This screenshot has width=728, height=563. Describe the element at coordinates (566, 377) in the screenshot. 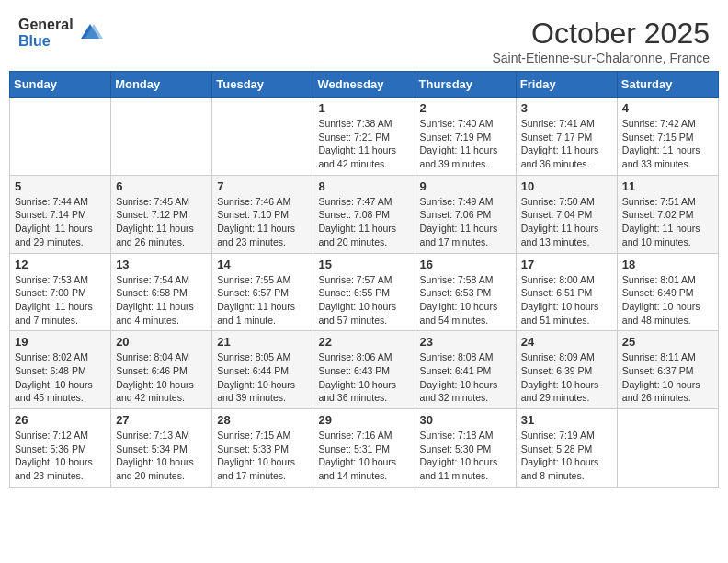

I see `day-info: Sunrise: 8:09 AM Sunset: 6:39 PM Dayligh…` at that location.